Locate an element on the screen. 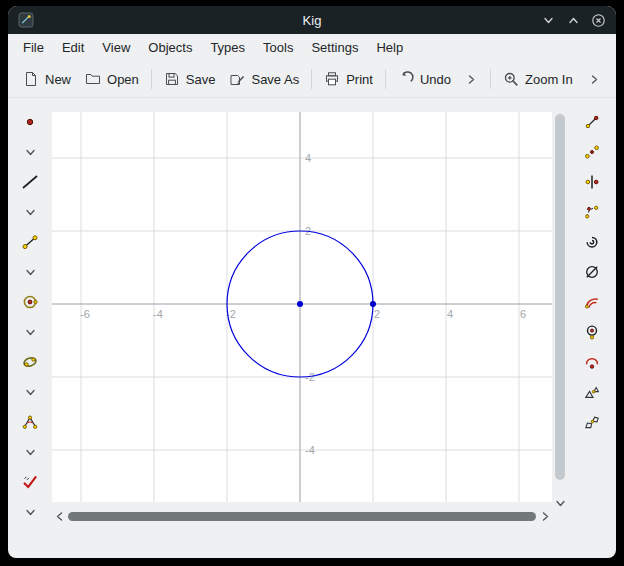 This screenshot has height=566, width=624. point-reflect-tool-button is located at coordinates (592, 152).